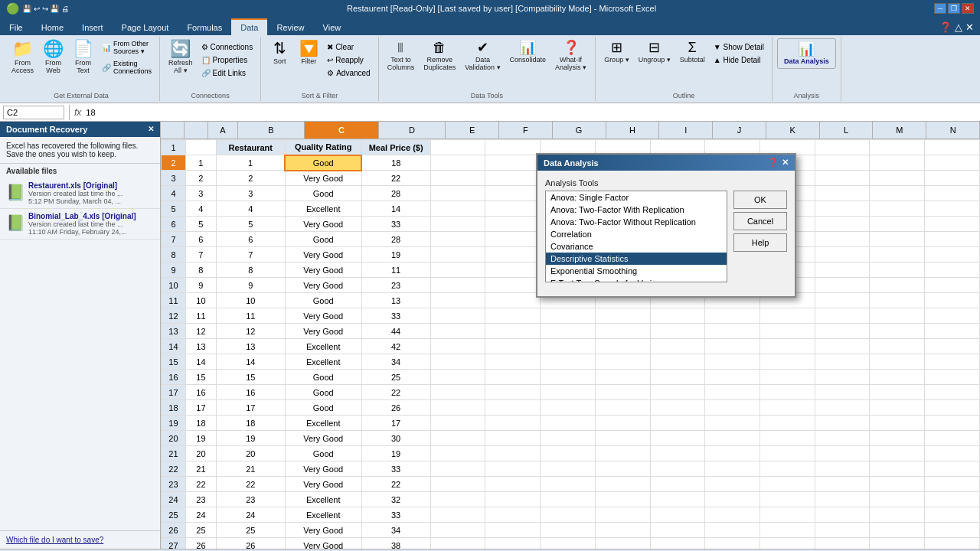 The width and height of the screenshot is (980, 551). What do you see at coordinates (396, 331) in the screenshot?
I see `cell-d: 44` at bounding box center [396, 331].